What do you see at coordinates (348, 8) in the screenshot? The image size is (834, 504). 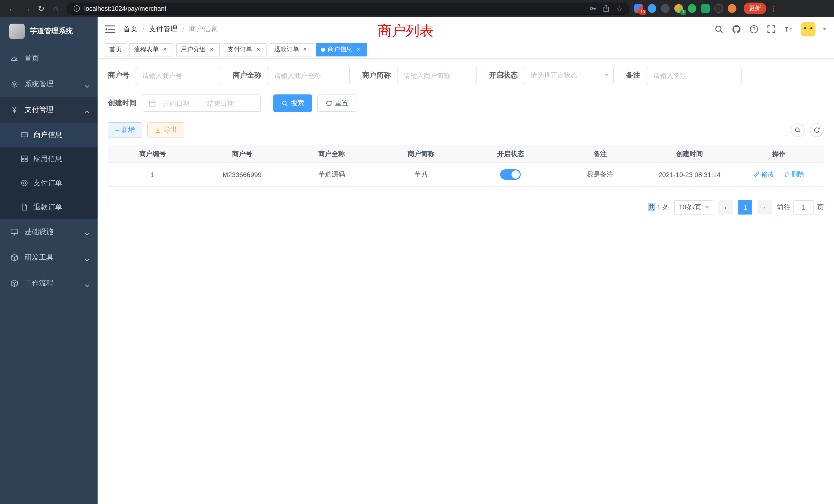 I see `address-bar: localhost:1024/pay/merchant ☆` at bounding box center [348, 8].